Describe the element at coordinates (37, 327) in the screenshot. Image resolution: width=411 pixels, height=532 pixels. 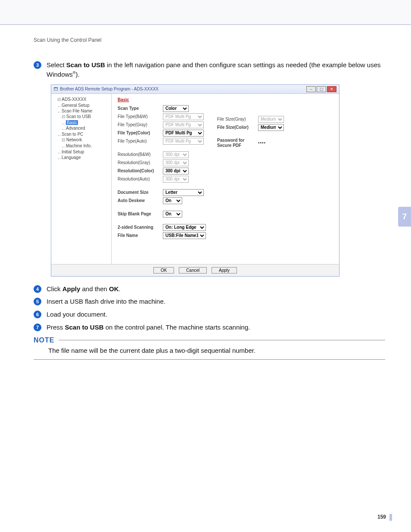
I see `step-7-badge: 7` at that location.